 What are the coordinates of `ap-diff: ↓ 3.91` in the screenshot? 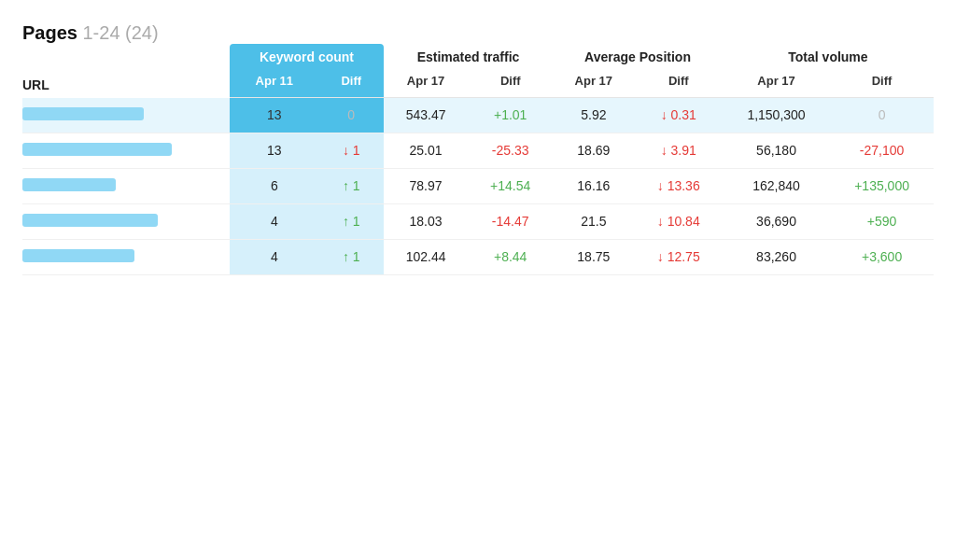 It's located at (679, 150).